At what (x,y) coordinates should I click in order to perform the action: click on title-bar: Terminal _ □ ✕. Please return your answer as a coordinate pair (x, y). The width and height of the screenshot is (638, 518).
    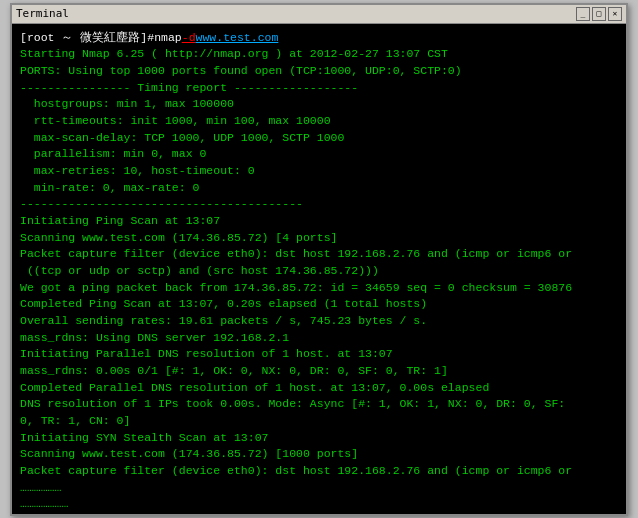
    Looking at the image, I should click on (319, 14).